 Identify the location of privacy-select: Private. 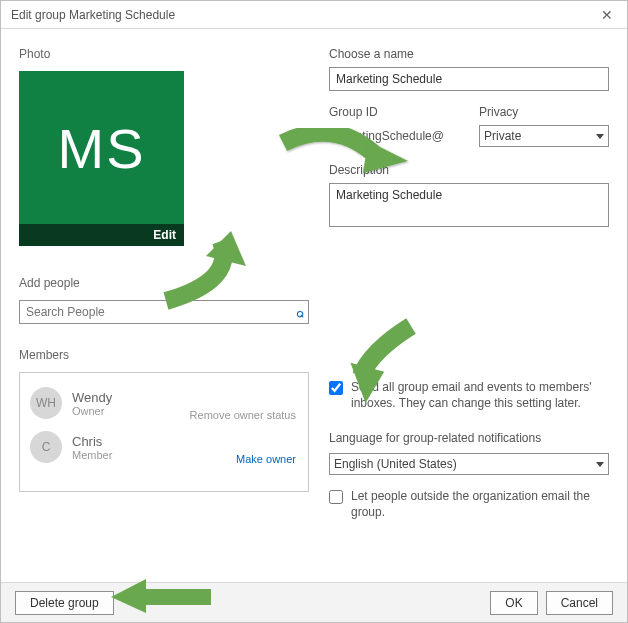
(544, 136).